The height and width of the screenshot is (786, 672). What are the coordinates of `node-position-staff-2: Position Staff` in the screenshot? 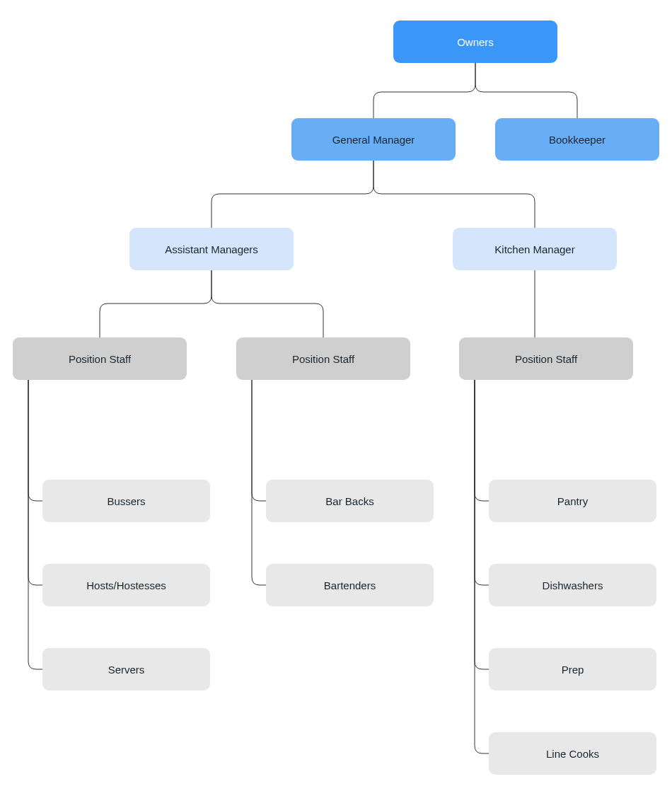 It's located at (323, 359).